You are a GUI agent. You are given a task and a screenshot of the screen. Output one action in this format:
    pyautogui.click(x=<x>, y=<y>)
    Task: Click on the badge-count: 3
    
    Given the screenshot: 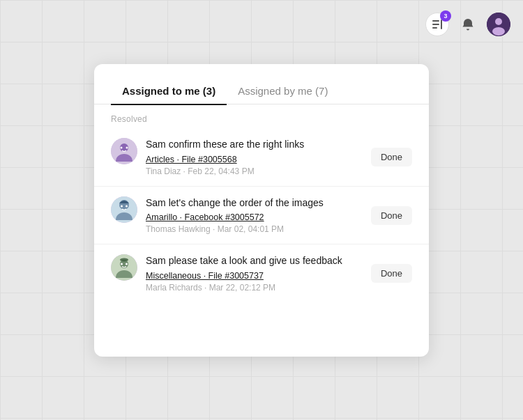 What is the action you would take?
    pyautogui.click(x=446, y=16)
    